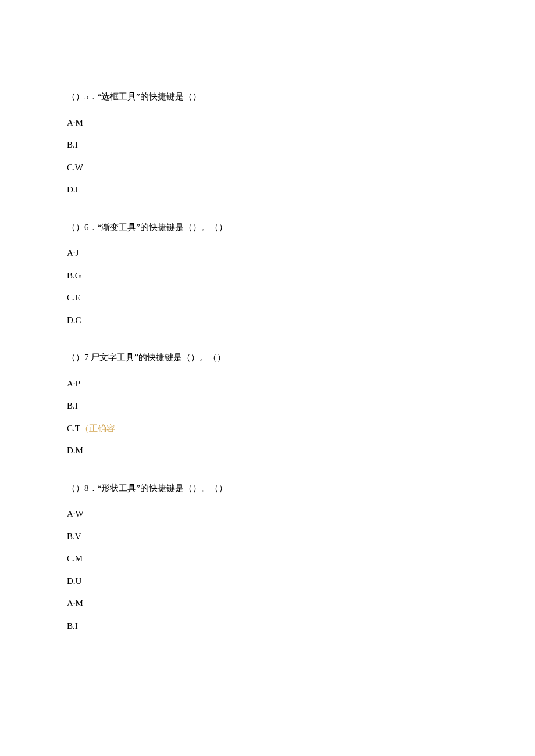 The height and width of the screenshot is (756, 535). I want to click on option-a: A·M, so click(268, 123).